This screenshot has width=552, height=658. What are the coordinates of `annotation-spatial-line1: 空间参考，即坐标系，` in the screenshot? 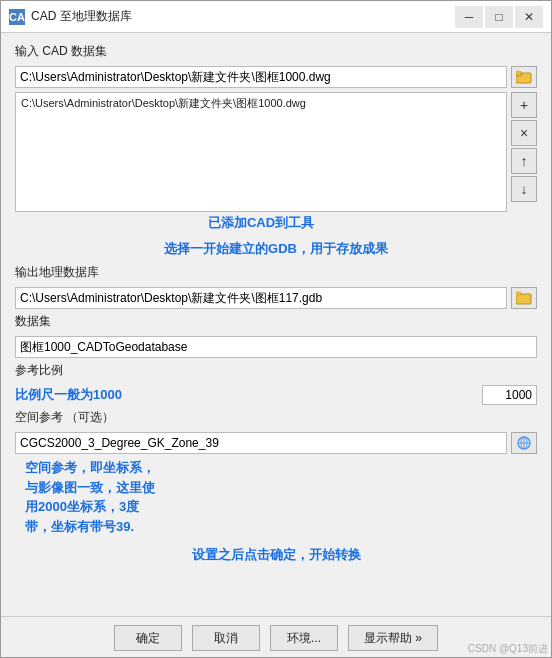 It's located at (281, 468).